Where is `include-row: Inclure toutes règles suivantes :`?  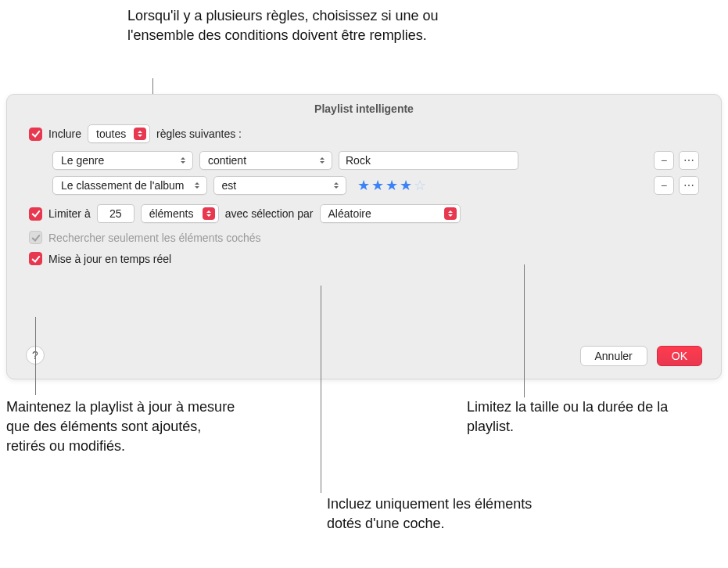 include-row: Inclure toutes règles suivantes : is located at coordinates (364, 134).